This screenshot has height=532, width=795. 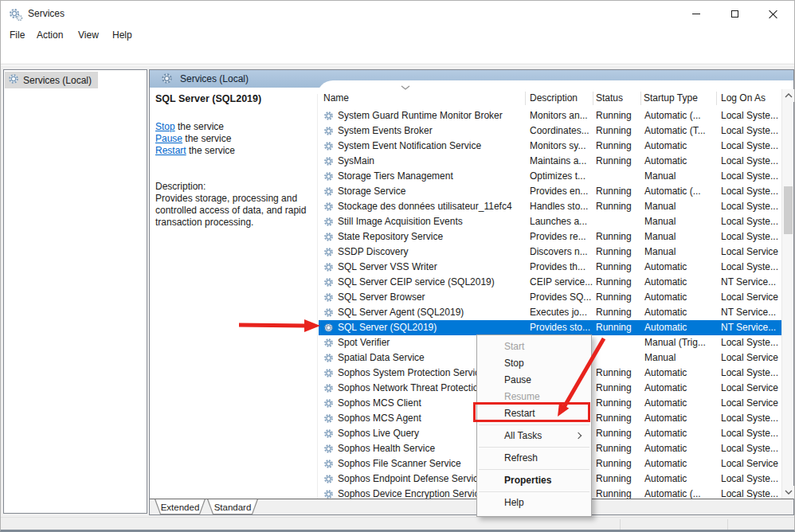 I want to click on tab-standard-label: Standard, so click(x=233, y=507).